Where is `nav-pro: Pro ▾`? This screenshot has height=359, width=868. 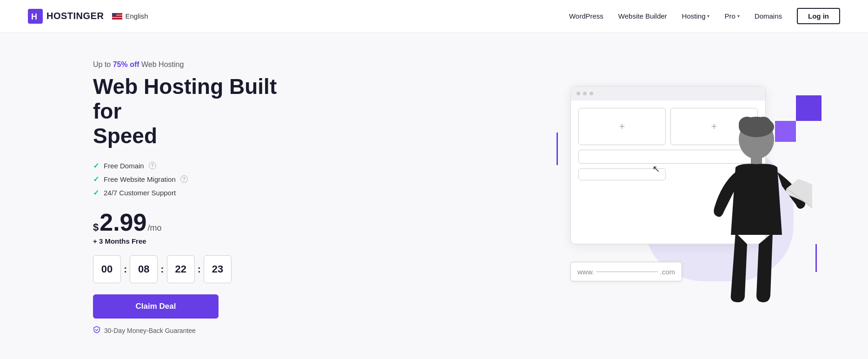 nav-pro: Pro ▾ is located at coordinates (732, 16).